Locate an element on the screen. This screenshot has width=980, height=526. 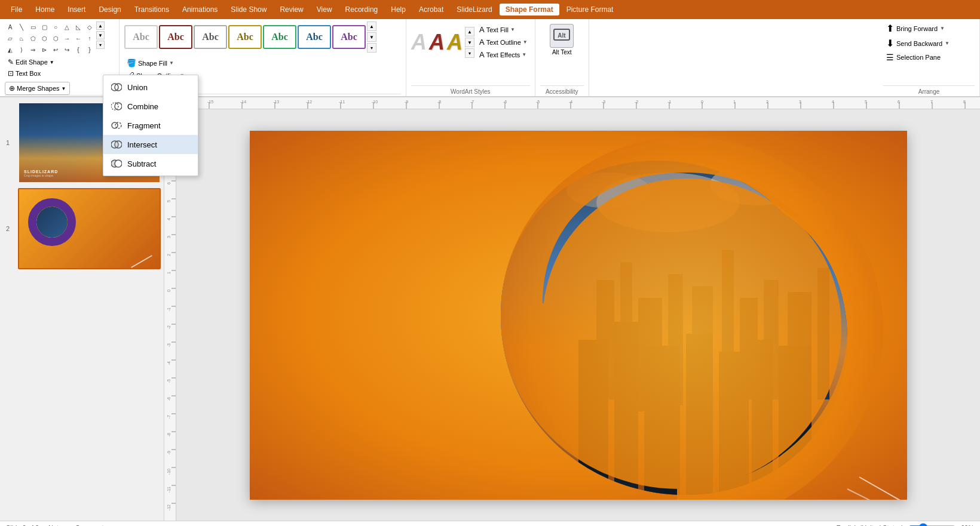
style-swatch-2: Abc is located at coordinates (210, 37).